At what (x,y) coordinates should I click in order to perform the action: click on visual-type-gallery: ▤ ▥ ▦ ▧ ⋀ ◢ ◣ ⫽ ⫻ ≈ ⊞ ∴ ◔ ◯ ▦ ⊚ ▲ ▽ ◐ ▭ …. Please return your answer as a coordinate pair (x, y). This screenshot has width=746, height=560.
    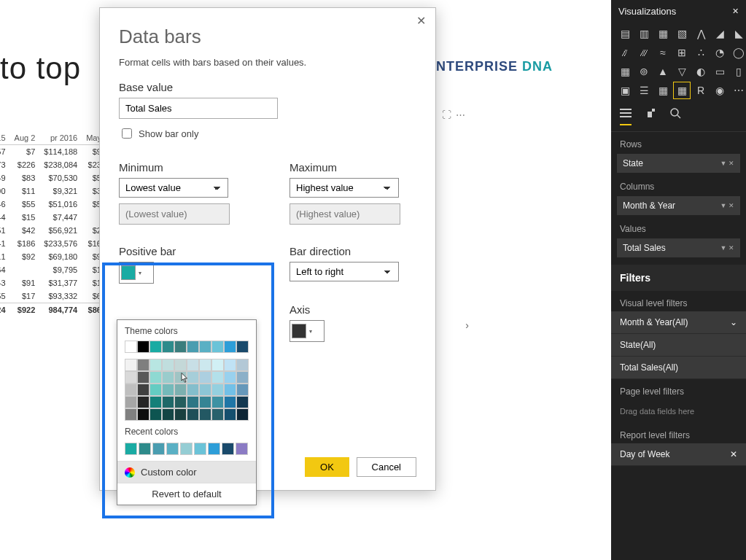
    Looking at the image, I should click on (678, 62).